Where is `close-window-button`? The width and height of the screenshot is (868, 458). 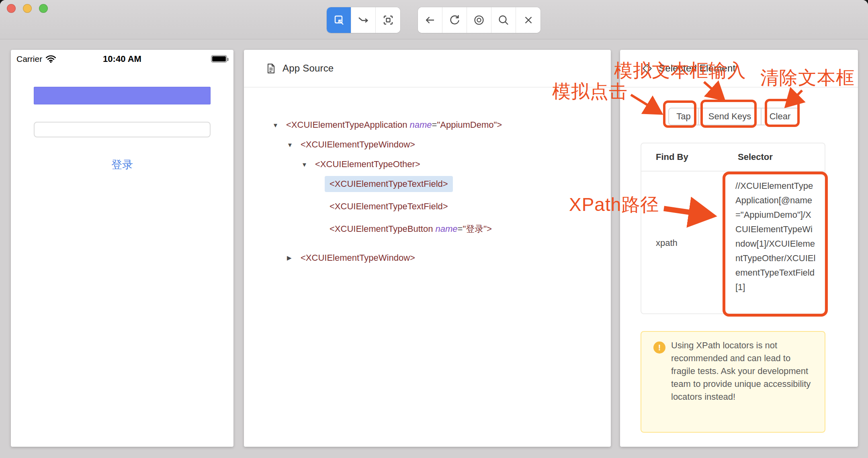
close-window-button is located at coordinates (11, 8).